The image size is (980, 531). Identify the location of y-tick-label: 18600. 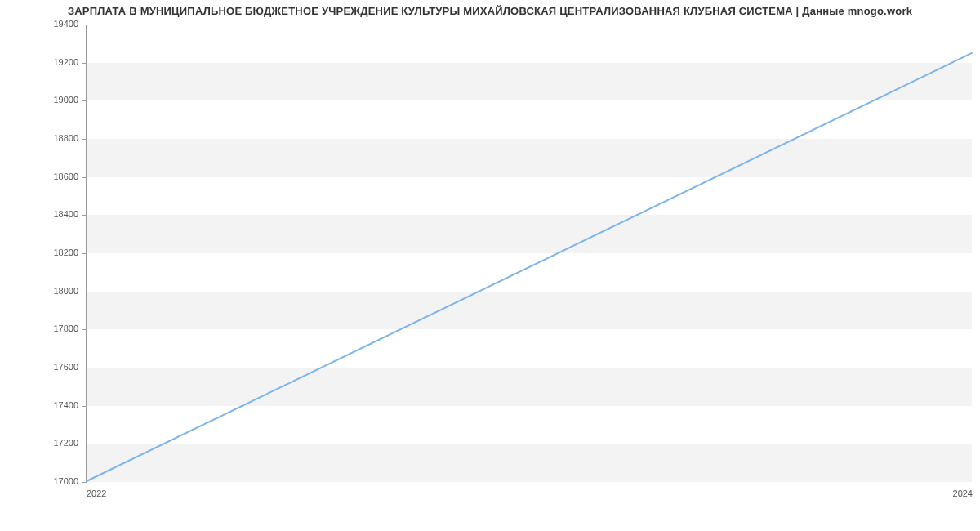
(65, 176).